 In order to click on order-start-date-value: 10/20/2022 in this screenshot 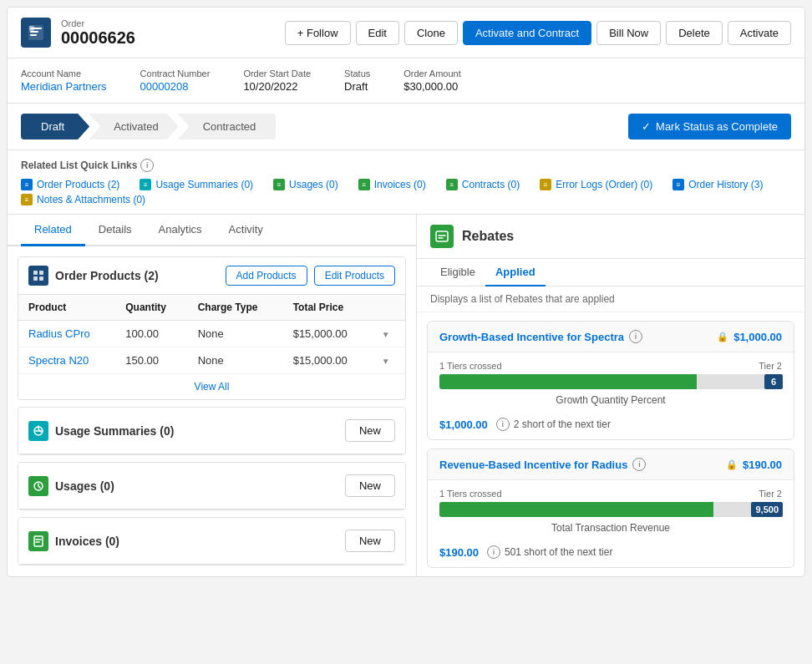, I will do `click(277, 87)`.